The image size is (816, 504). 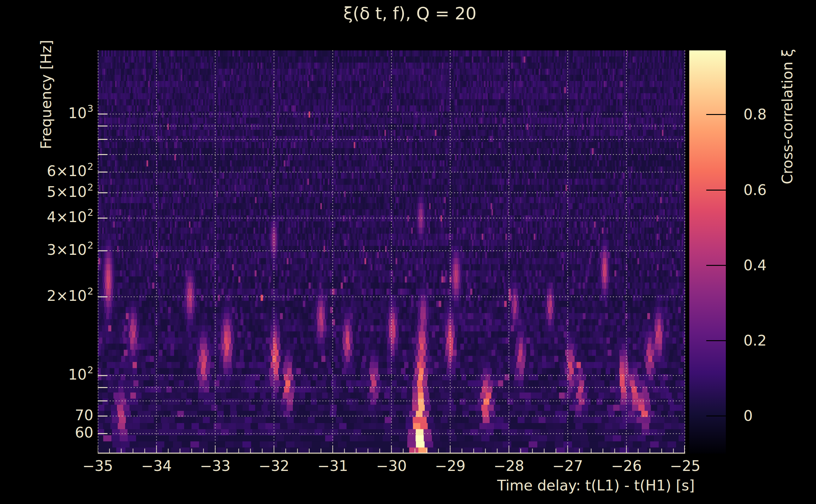 I want to click on y-tick-label: 102, so click(x=47, y=375).